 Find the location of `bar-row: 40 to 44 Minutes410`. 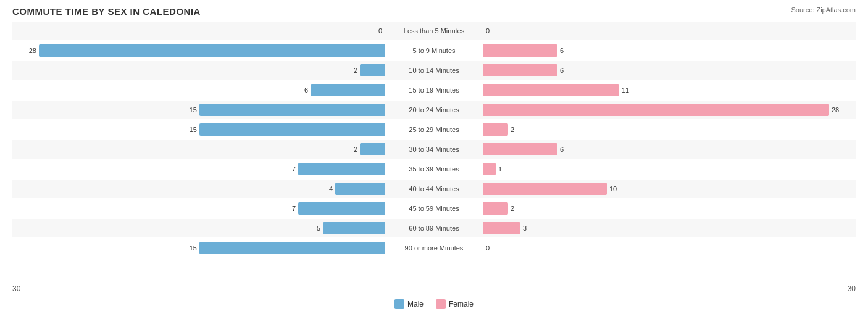

bar-row: 40 to 44 Minutes410 is located at coordinates (434, 189).